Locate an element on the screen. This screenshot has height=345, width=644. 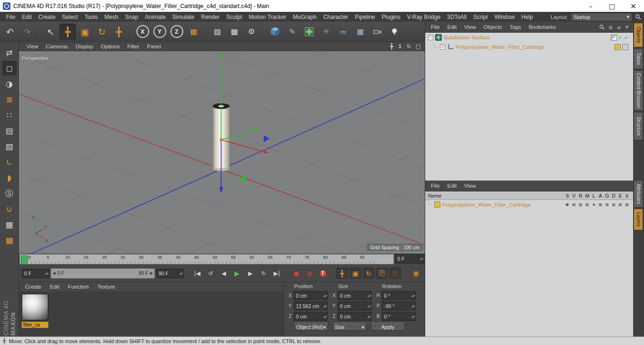
layer-column-header: E is located at coordinates (620, 196).